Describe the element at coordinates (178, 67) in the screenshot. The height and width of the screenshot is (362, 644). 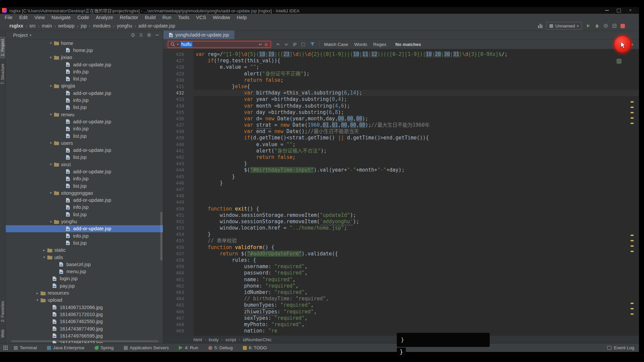
I see `line-number: 428` at that location.